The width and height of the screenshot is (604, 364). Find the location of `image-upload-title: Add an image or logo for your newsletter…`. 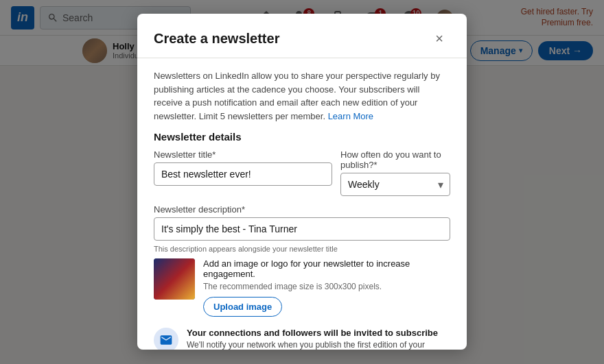

image-upload-title: Add an image or logo for your newsletter… is located at coordinates (327, 269).